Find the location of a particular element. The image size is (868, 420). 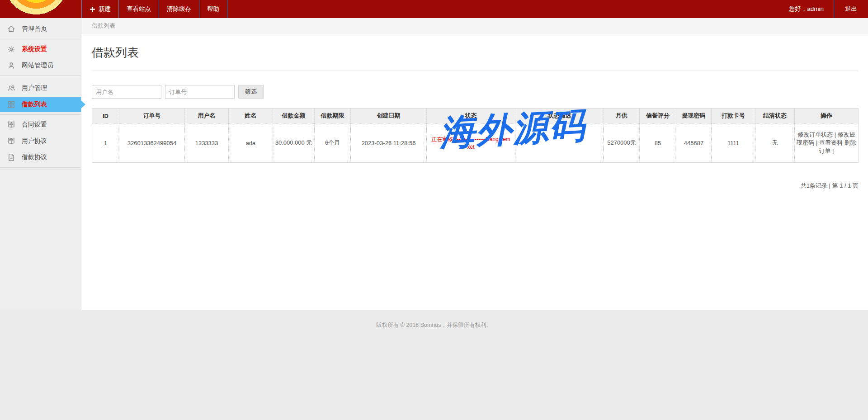

sidebar-item-label: 管理首页 is located at coordinates (34, 29).